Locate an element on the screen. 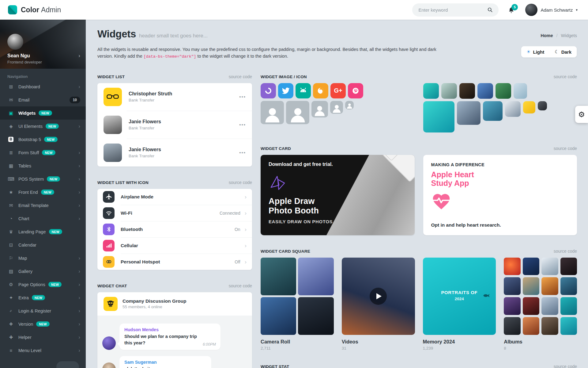 This screenshot has height=368, width=588. play-button is located at coordinates (378, 296).